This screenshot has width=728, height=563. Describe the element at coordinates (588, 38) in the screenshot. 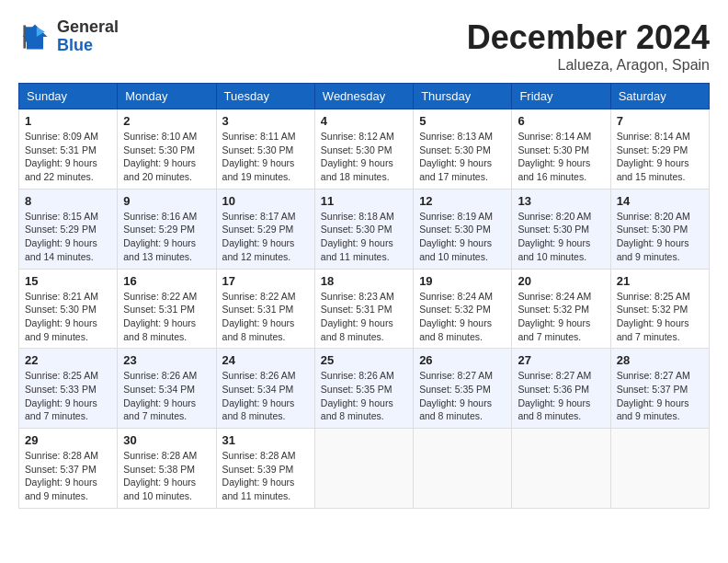

I see `month-title: December 2024` at that location.